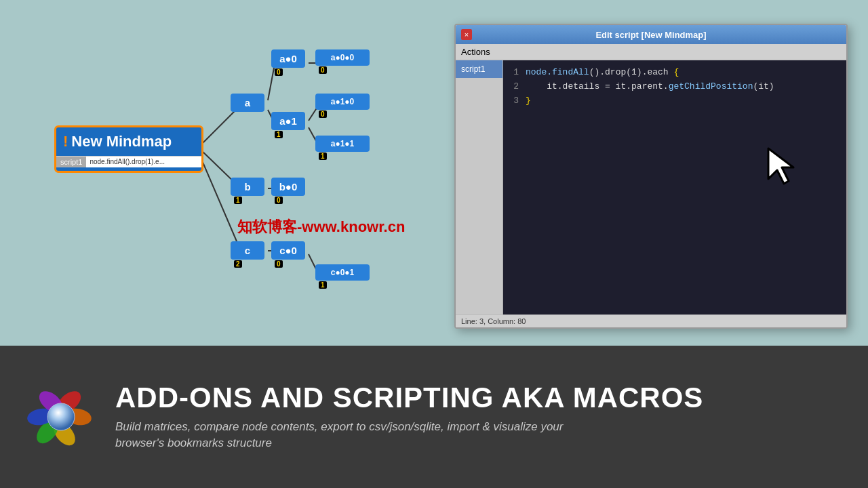  What do you see at coordinates (342, 102) in the screenshot?
I see `node-a10: a●1●0 0` at bounding box center [342, 102].